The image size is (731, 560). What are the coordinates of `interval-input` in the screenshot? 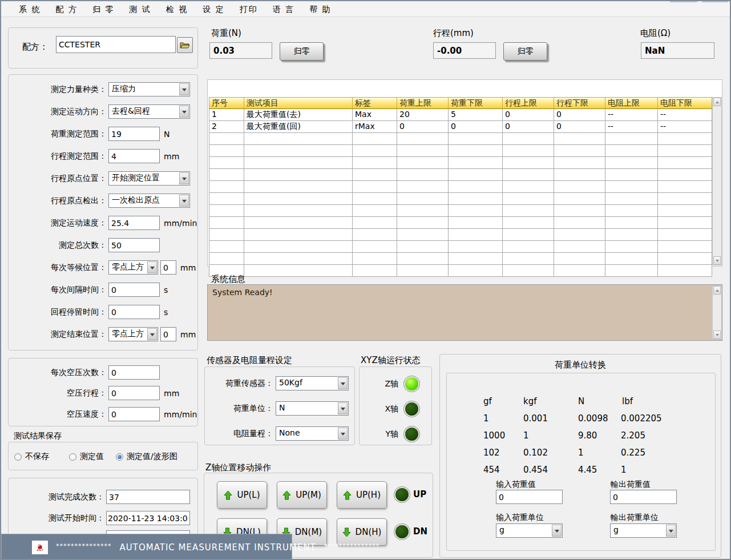 It's located at (134, 290).